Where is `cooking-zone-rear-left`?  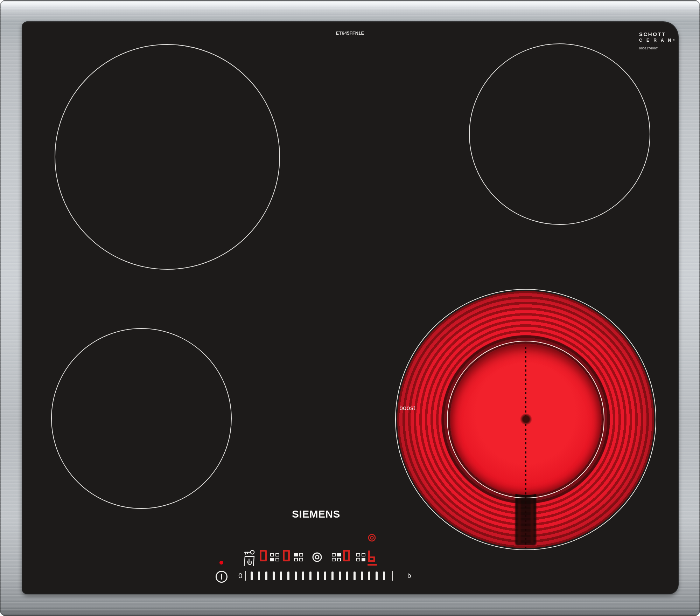 cooking-zone-rear-left is located at coordinates (167, 157).